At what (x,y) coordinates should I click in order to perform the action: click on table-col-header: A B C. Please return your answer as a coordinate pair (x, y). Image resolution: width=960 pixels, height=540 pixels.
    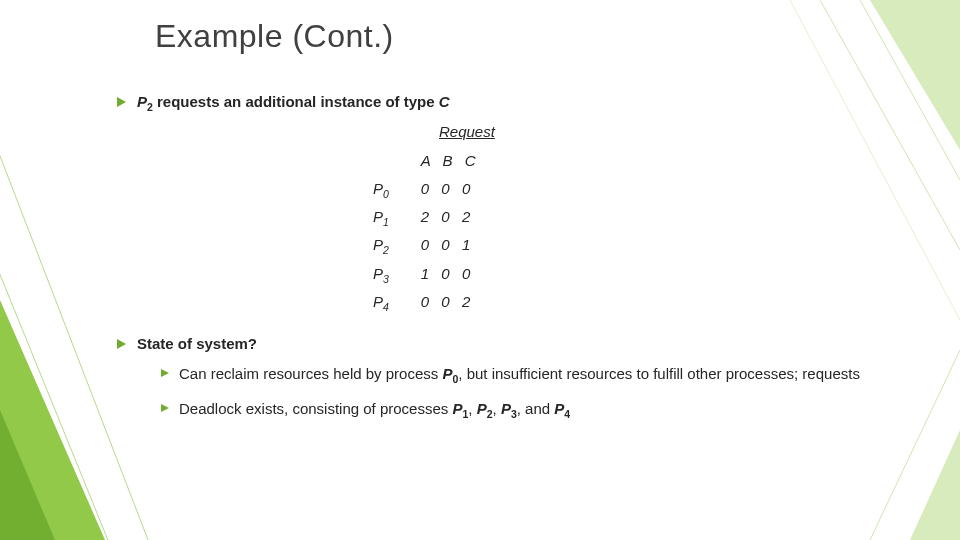
    Looking at the image, I should click on (426, 161).